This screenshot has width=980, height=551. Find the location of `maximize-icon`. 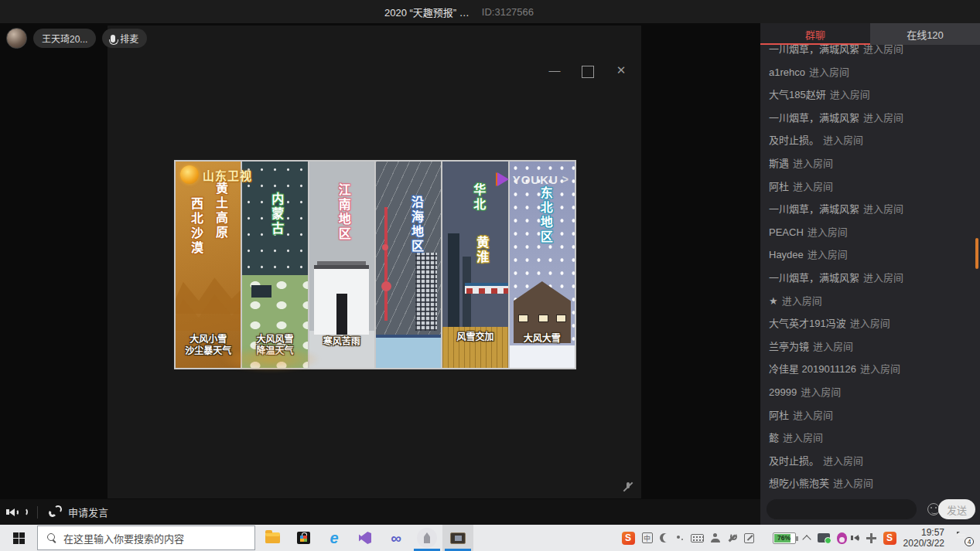

maximize-icon is located at coordinates (588, 72).